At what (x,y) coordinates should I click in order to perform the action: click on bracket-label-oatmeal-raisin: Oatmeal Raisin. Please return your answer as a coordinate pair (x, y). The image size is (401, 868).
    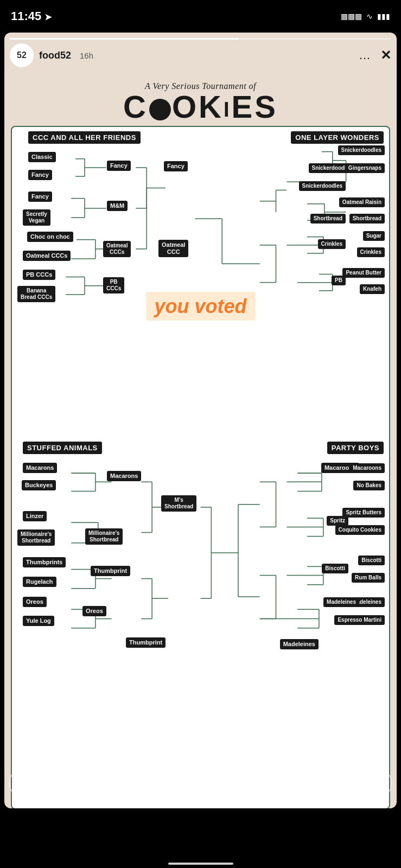
    Looking at the image, I should click on (362, 202).